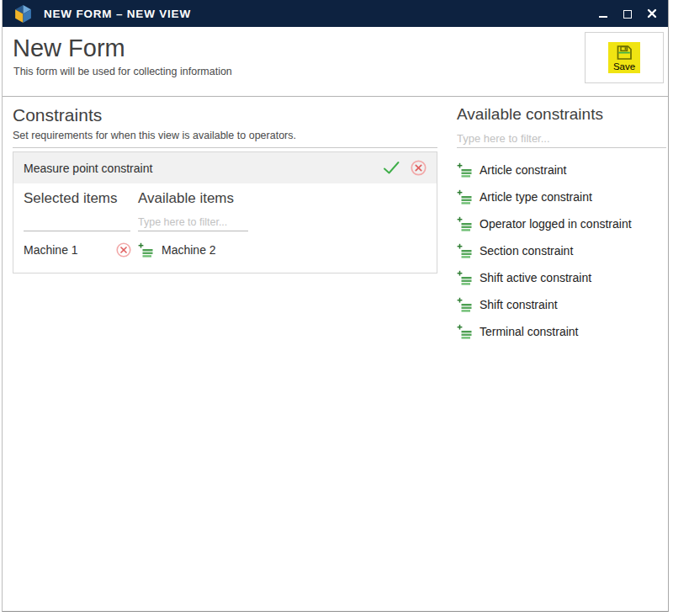 Image resolution: width=673 pixels, height=616 pixels. What do you see at coordinates (628, 13) in the screenshot?
I see `window-controls` at bounding box center [628, 13].